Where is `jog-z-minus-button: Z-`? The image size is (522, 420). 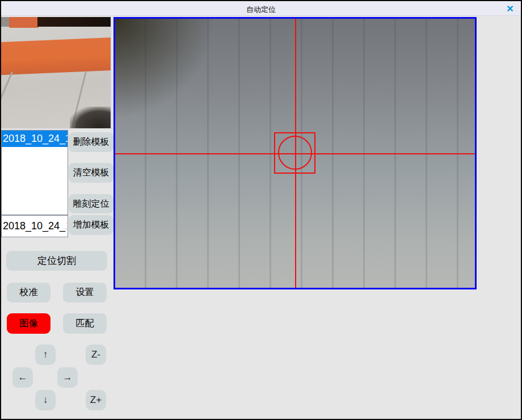
jog-z-minus-button: Z- is located at coordinates (96, 355).